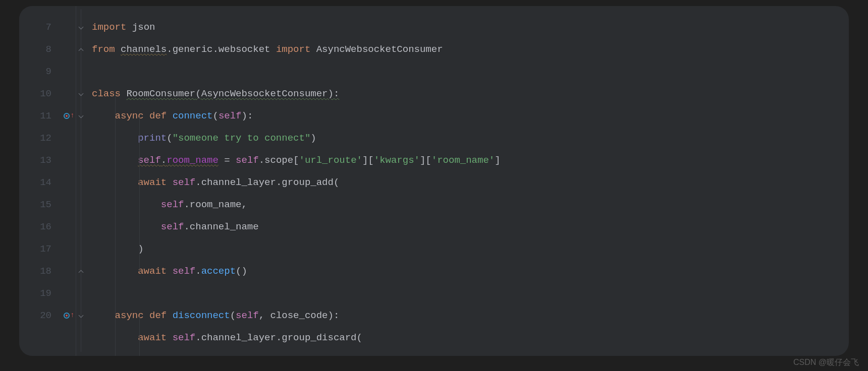 This screenshot has width=868, height=371. What do you see at coordinates (37, 116) in the screenshot?
I see `line-number: 11` at bounding box center [37, 116].